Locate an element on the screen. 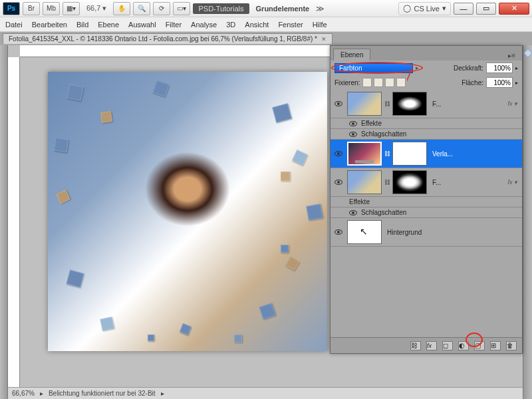  color-panel-icon is located at coordinates (528, 53).